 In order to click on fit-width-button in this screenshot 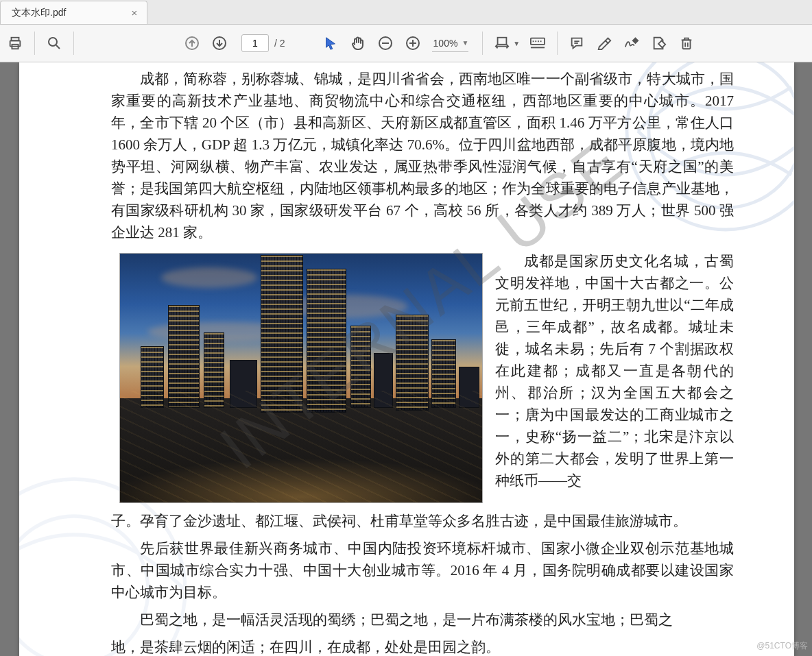, I will do `click(502, 43)`.